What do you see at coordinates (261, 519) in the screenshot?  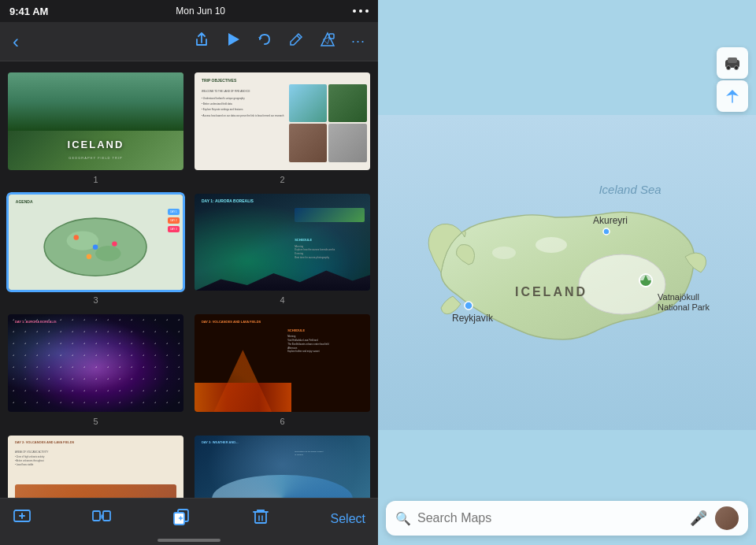 I see `delete-slide-button` at bounding box center [261, 519].